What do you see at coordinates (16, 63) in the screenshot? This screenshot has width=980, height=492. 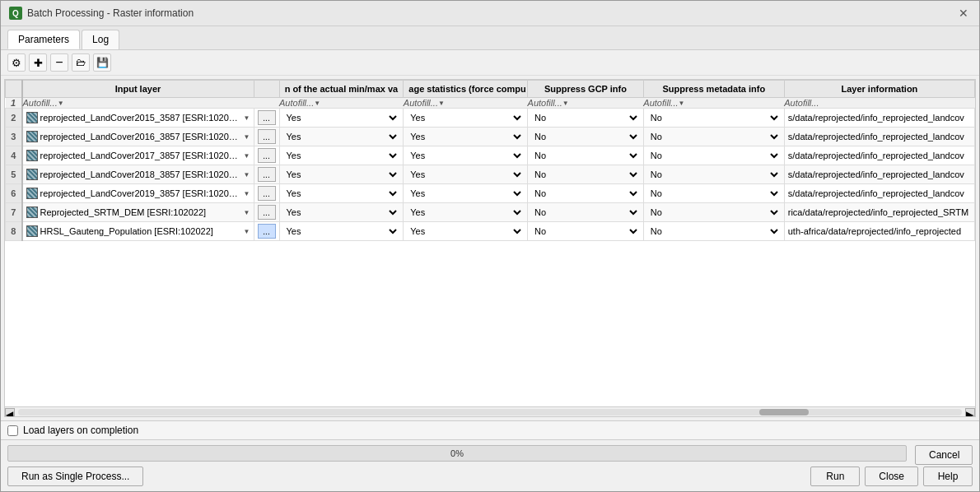 I see `settings-button: ⚙` at bounding box center [16, 63].